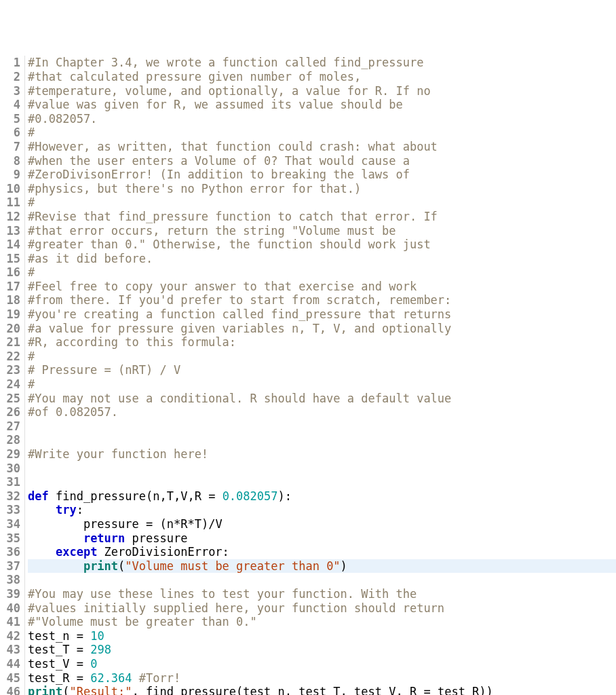  Describe the element at coordinates (236, 608) in the screenshot. I see `token-cm: #values initially supplied here, your fu…` at that location.